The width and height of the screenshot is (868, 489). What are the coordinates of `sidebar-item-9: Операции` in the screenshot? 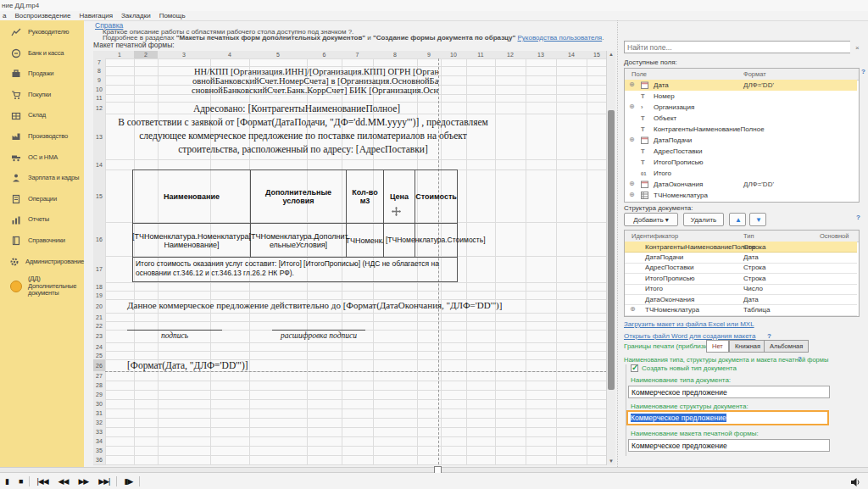 It's located at (42, 200).